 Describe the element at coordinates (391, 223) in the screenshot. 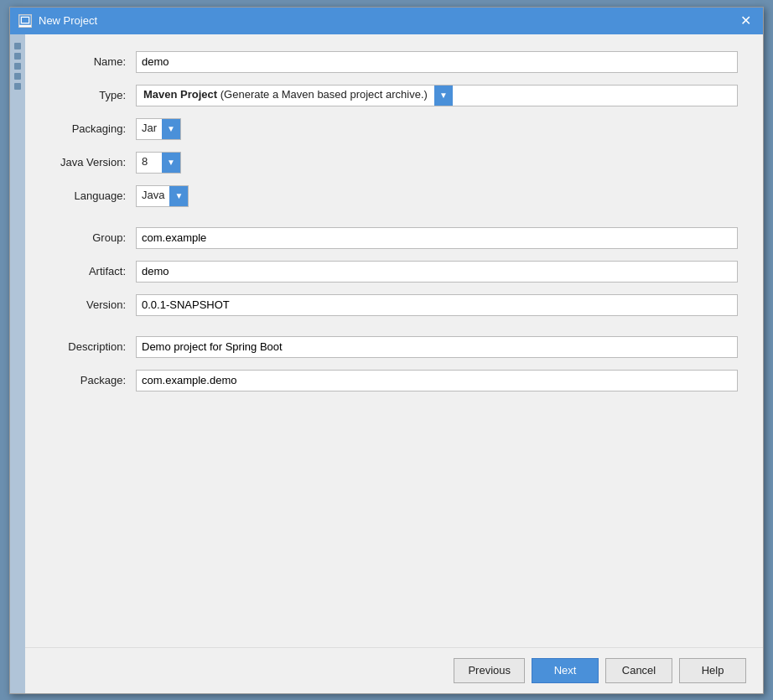

I see `spacer1` at that location.